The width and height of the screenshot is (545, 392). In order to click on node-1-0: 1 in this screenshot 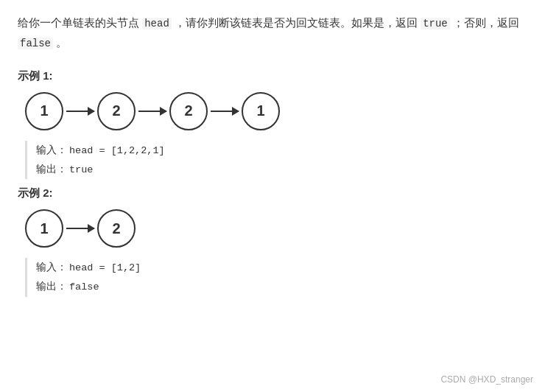, I will do `click(44, 111)`.